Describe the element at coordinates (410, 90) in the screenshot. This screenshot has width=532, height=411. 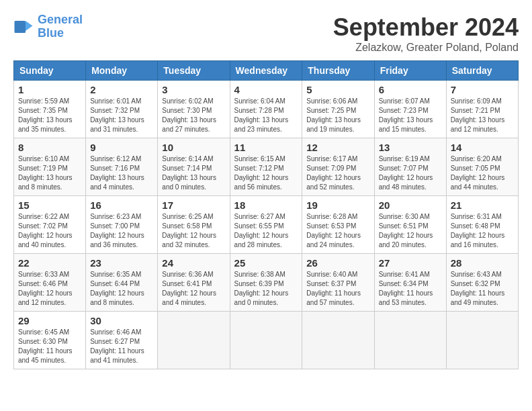
I see `day-number: 6` at that location.